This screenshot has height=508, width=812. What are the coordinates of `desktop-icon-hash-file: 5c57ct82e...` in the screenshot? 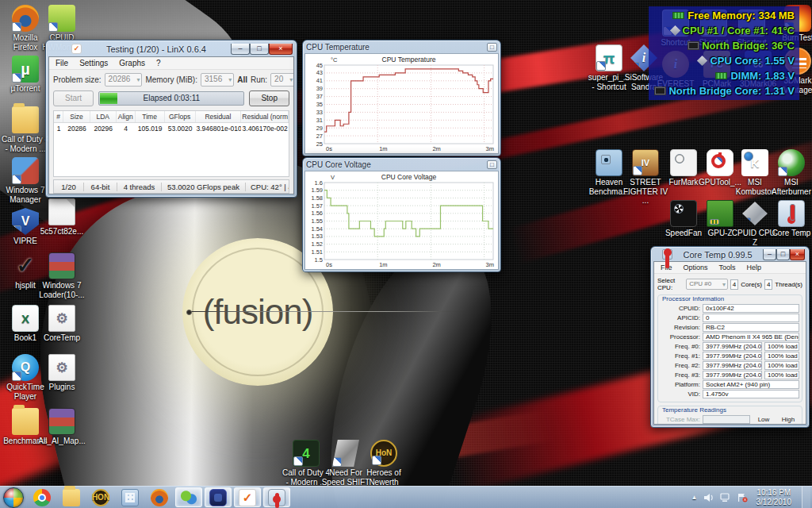 It's located at (62, 217).